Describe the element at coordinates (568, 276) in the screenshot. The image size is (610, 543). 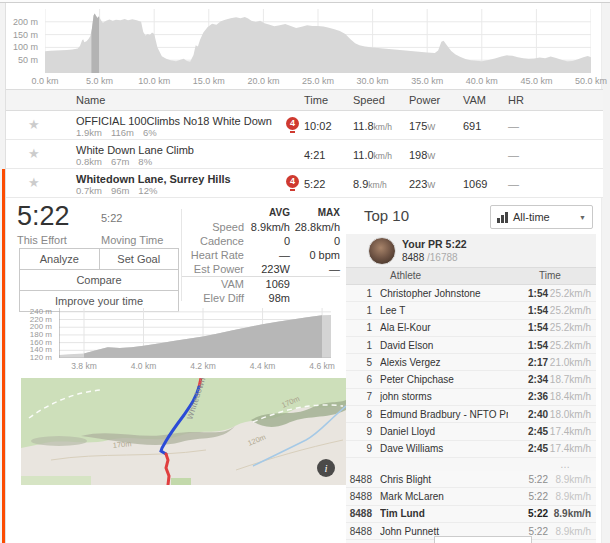
I see `col-time: Time` at that location.